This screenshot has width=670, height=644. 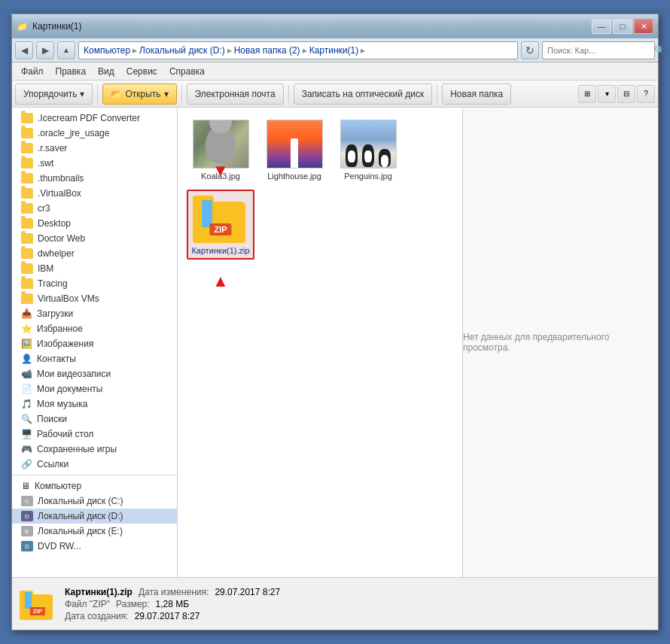 What do you see at coordinates (107, 50) in the screenshot?
I see `breadcrumb-computer: Компьютер` at bounding box center [107, 50].